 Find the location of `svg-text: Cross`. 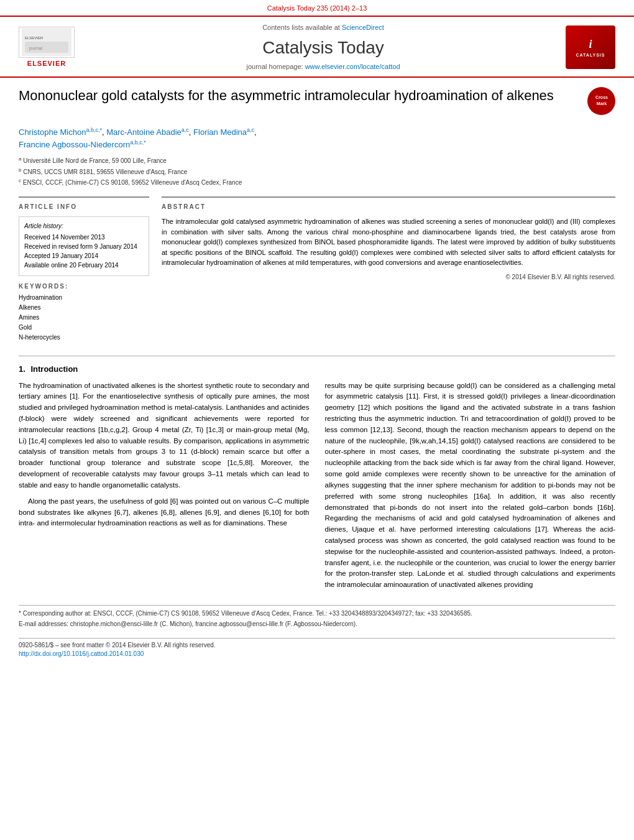

svg-text: Cross is located at coordinates (602, 97).